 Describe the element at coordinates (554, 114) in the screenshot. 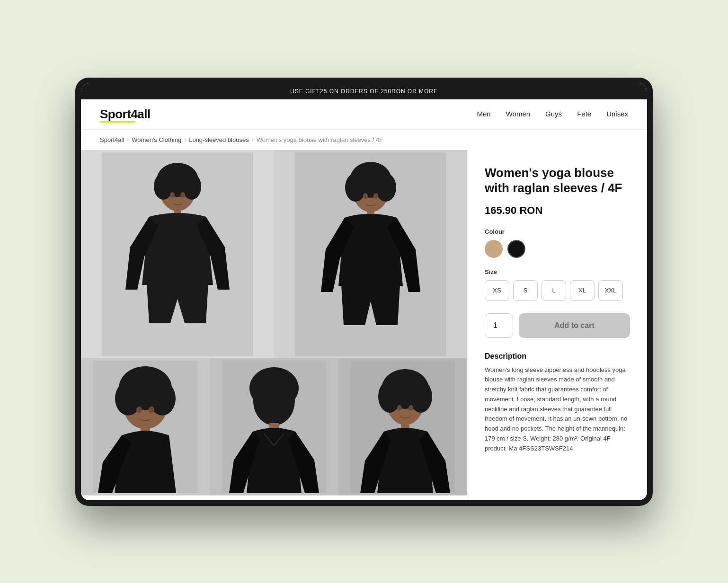

I see `nav-guys: Guys` at that location.